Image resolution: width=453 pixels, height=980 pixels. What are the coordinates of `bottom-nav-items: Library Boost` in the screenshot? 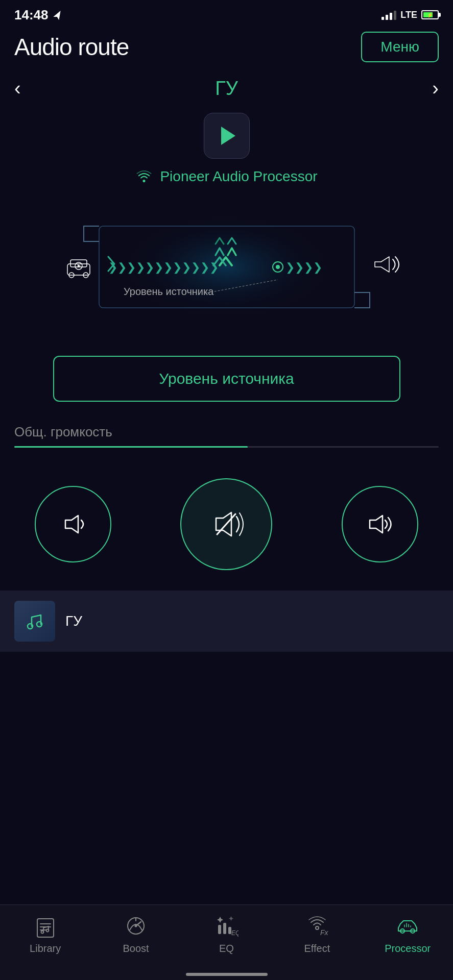 It's located at (227, 934).